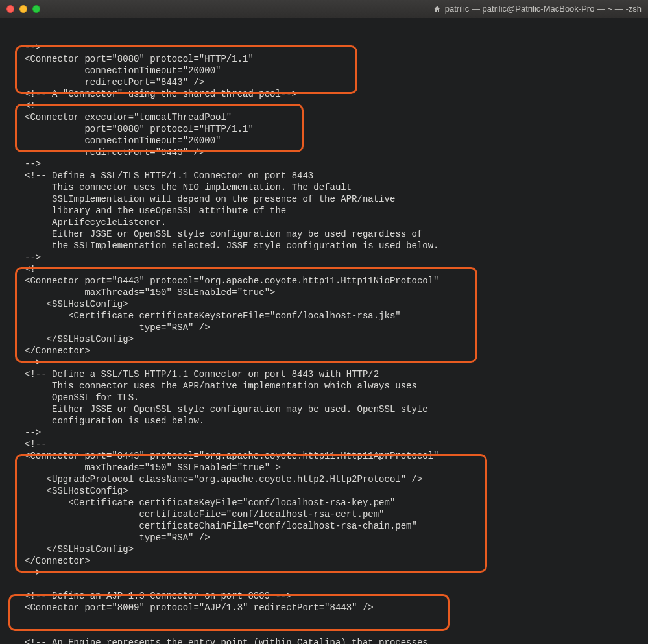  I want to click on code-line: AprLifecycleListener., so click(324, 222).